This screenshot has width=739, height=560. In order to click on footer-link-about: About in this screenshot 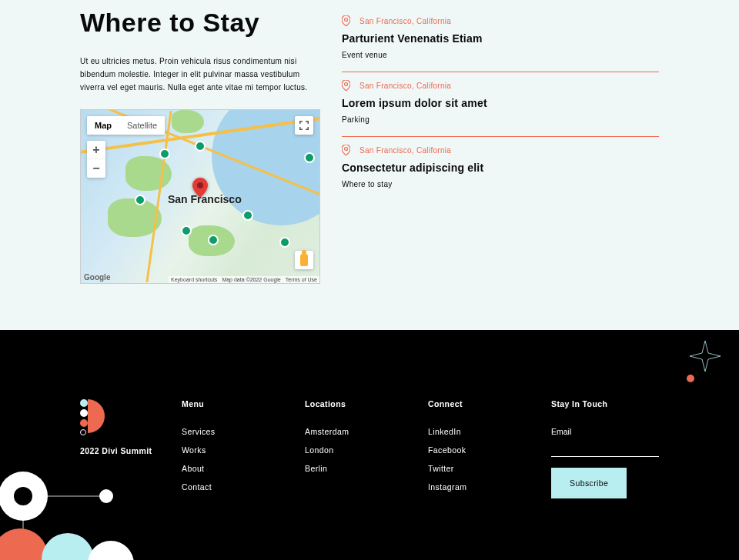, I will do `click(236, 468)`.